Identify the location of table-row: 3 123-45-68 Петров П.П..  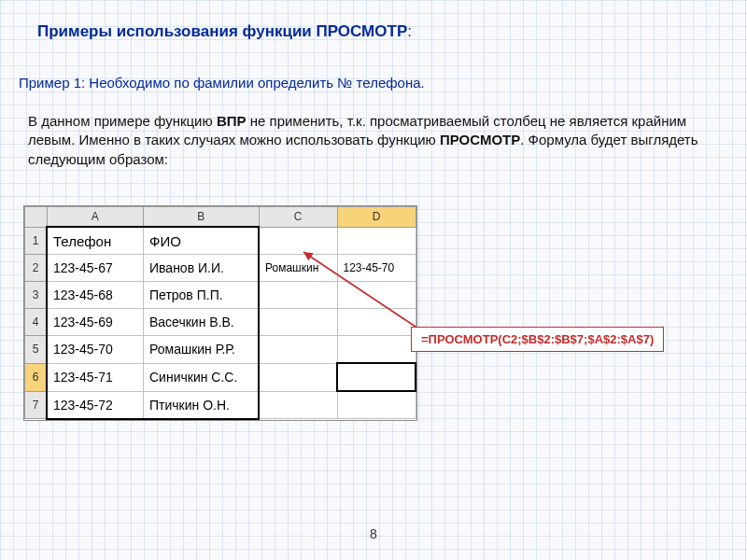
(220, 295).